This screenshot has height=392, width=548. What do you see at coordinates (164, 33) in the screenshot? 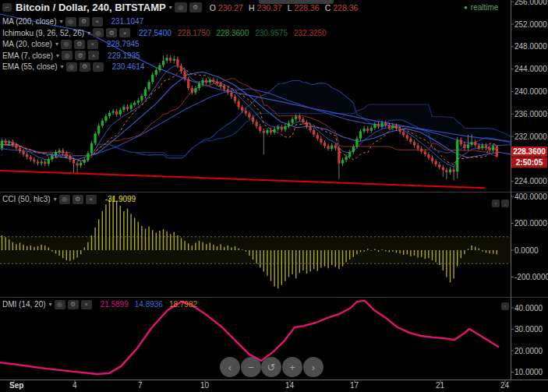
I see `indicator-row: Ichimoku (9, 26, 52, 26)▾◎⚙×227.5400228.…` at bounding box center [164, 33].